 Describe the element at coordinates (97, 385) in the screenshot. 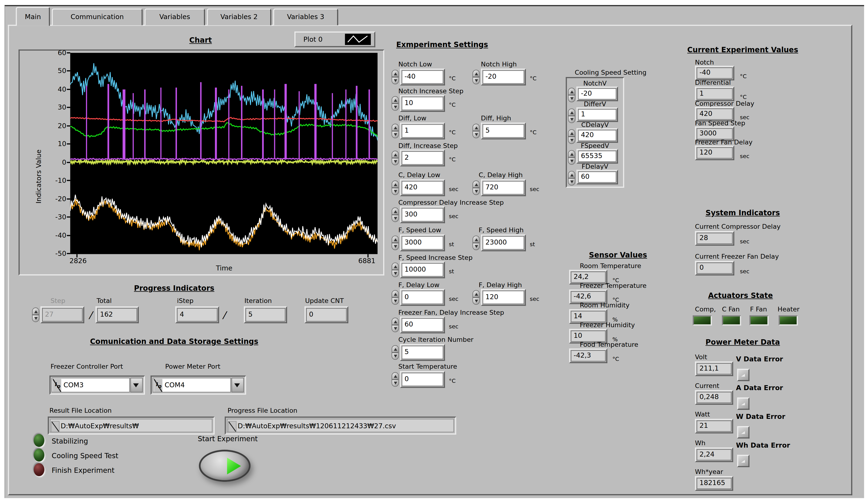

I see `freezer-port-combo: COM3` at that location.